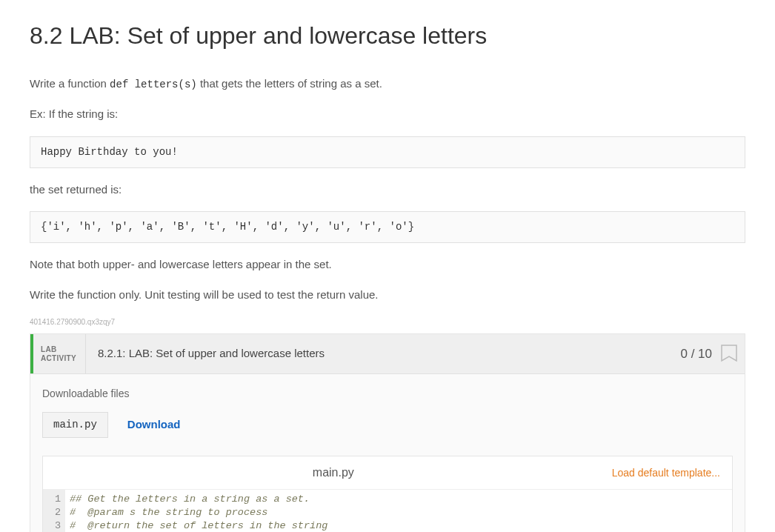 The width and height of the screenshot is (775, 532). What do you see at coordinates (388, 473) in the screenshot?
I see `editor-header: main.py Load default template...` at bounding box center [388, 473].